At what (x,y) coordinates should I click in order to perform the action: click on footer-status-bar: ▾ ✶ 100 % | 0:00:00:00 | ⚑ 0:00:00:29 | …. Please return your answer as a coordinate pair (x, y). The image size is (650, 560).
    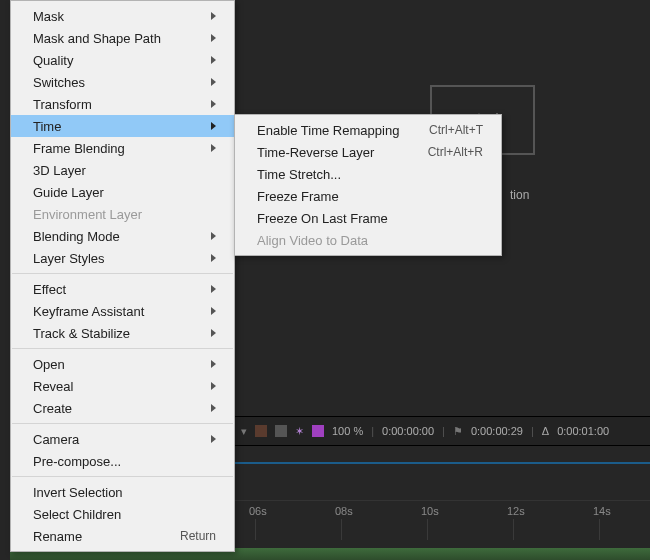
    Looking at the image, I should click on (442, 431).